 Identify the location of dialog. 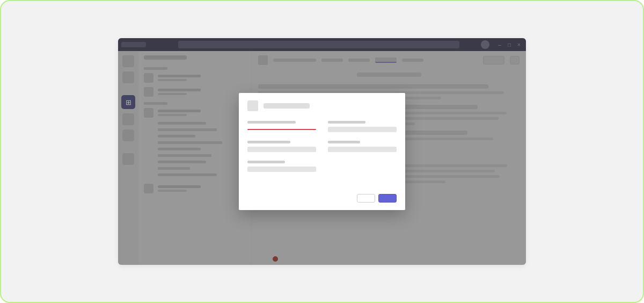
(322, 152).